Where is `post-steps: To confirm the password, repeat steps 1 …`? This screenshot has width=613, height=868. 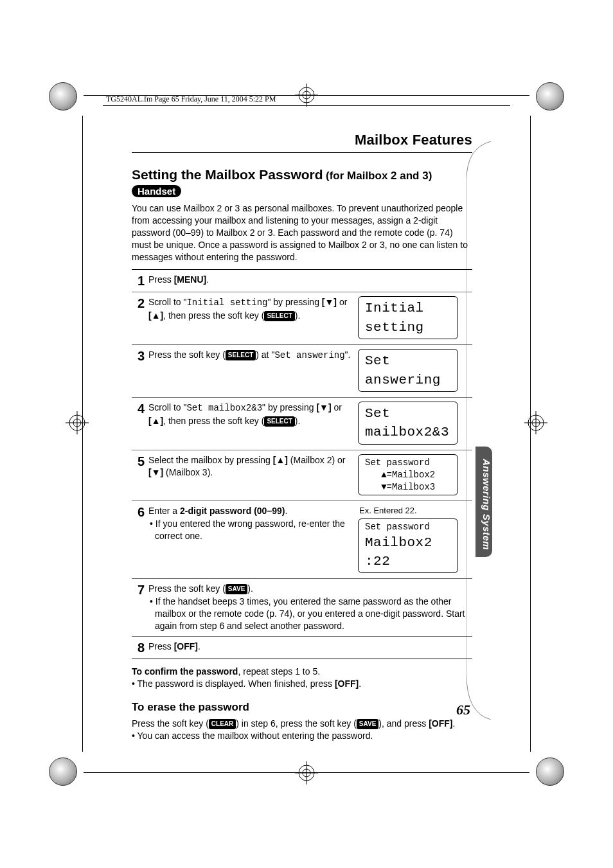 post-steps: To confirm the password, repeat steps 1 … is located at coordinates (302, 704).